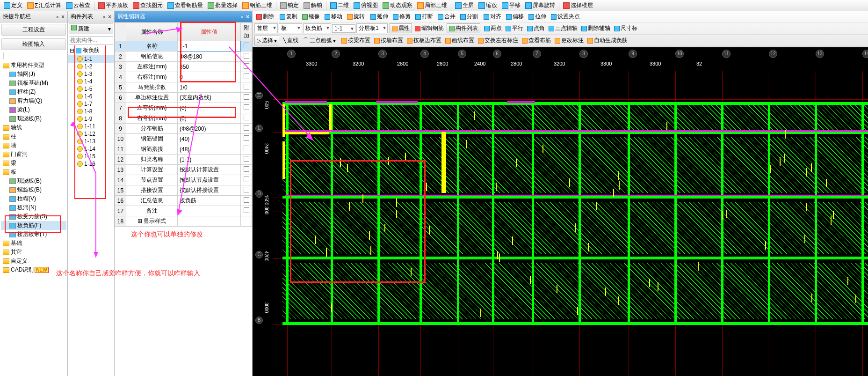  I want to click on btn-draw-input: 绘图输入, so click(34, 44).